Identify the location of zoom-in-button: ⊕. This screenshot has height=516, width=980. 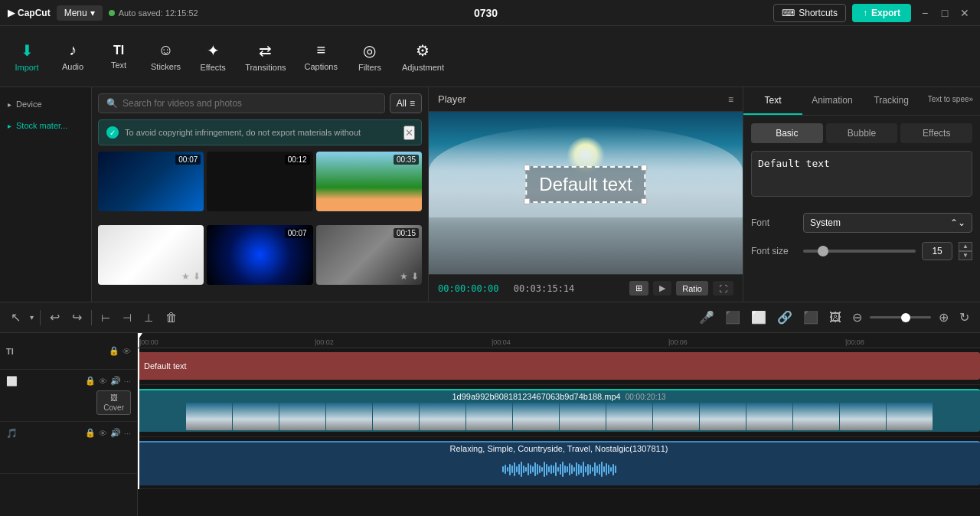
(943, 317).